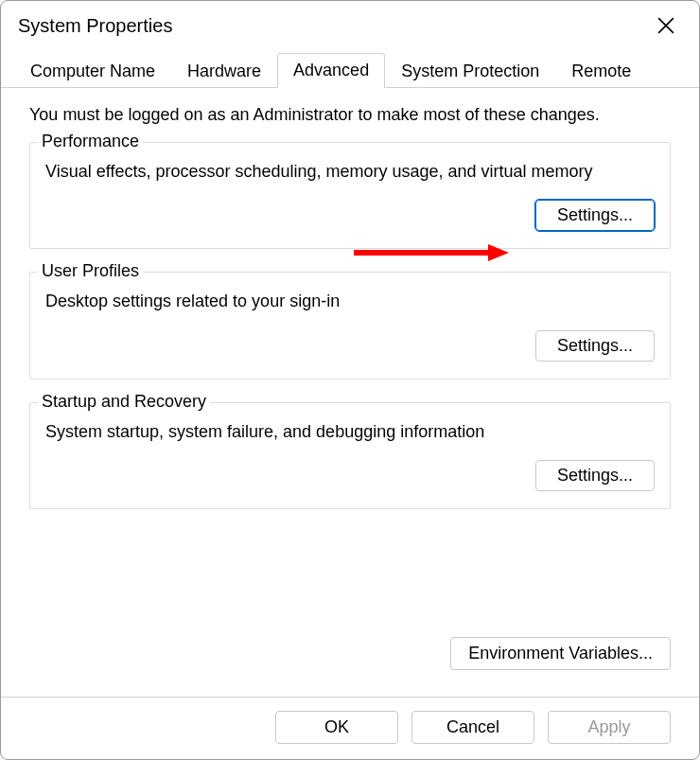 Image resolution: width=700 pixels, height=760 pixels. What do you see at coordinates (124, 401) in the screenshot?
I see `startup-recovery-legend: Startup and Recovery` at bounding box center [124, 401].